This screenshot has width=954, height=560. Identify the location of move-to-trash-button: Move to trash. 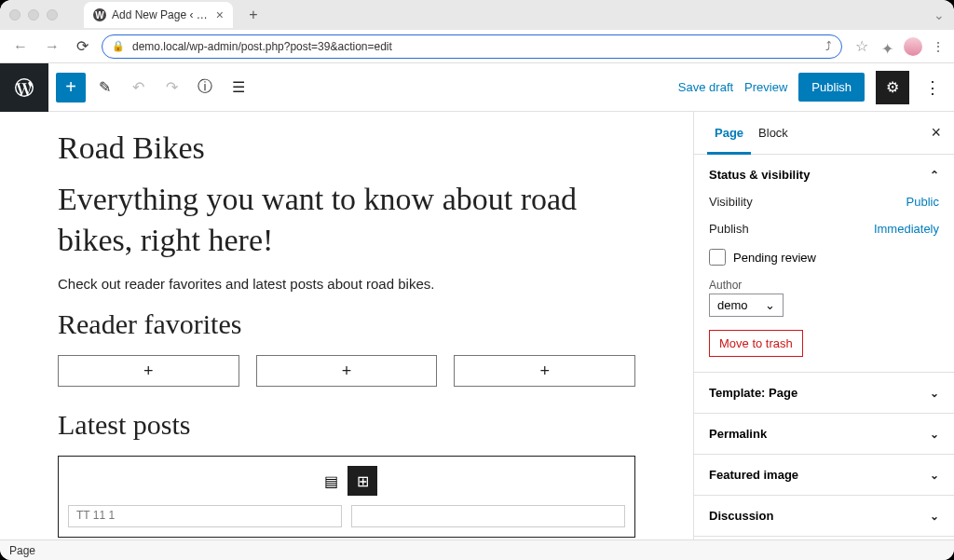
(756, 343).